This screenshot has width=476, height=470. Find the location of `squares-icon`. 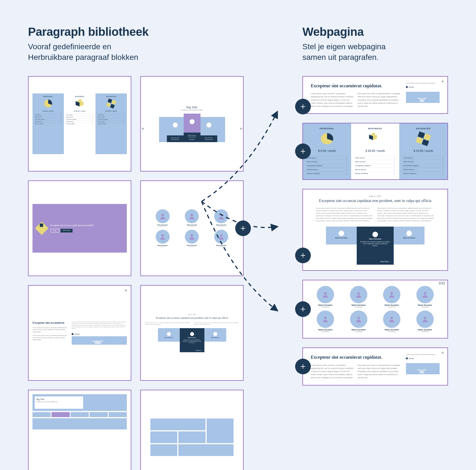

squares-icon is located at coordinates (111, 104).